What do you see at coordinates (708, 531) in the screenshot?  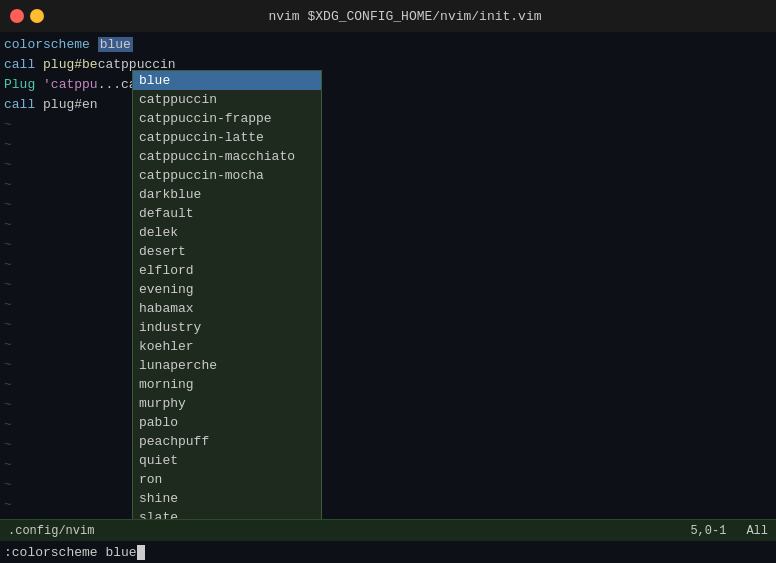 I see `statusbar-position: 5,0-1` at bounding box center [708, 531].